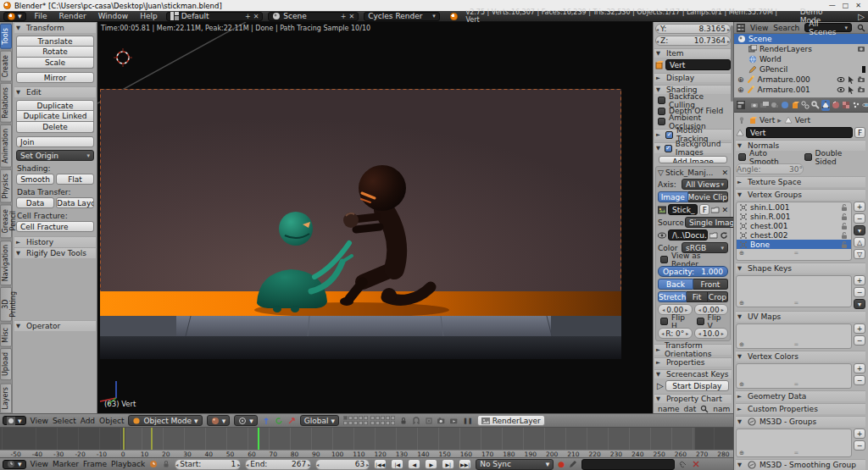  What do you see at coordinates (95, 464) in the screenshot?
I see `timeline-menu-frame: Frame` at bounding box center [95, 464].